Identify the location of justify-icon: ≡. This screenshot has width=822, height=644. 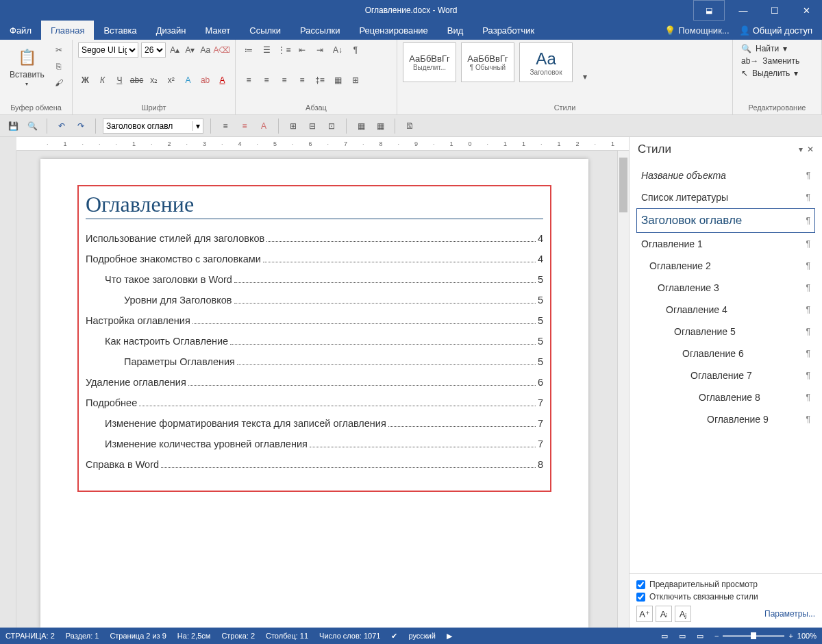
(302, 80).